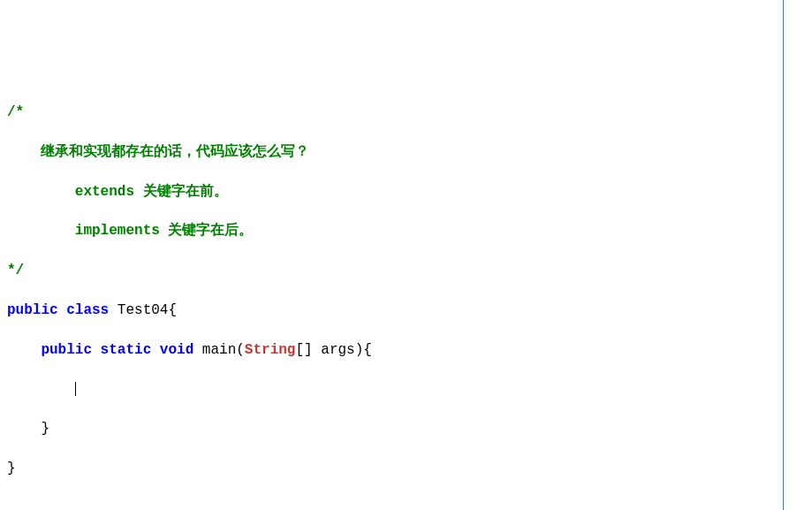 The height and width of the screenshot is (510, 812). What do you see at coordinates (76, 389) in the screenshot?
I see `text-cursor-icon` at bounding box center [76, 389].